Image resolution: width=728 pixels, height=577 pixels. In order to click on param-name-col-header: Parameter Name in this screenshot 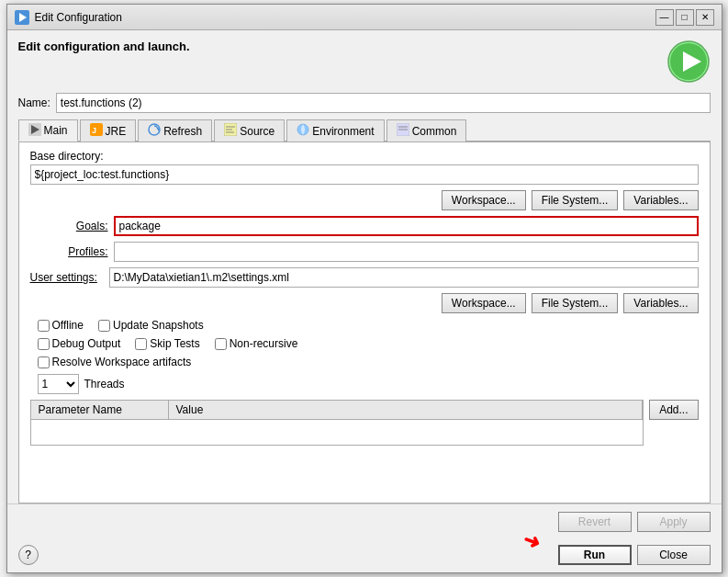, I will do `click(100, 410)`.